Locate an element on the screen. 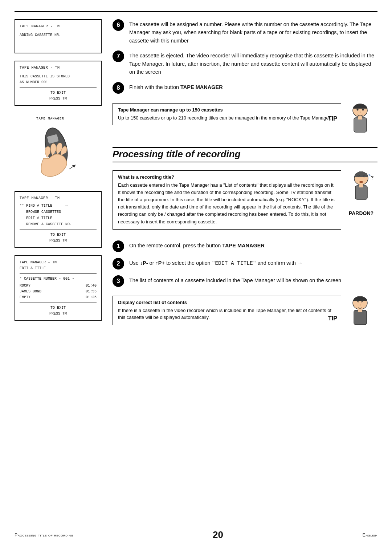 The width and height of the screenshot is (392, 555). step-3-row: 3 The list of contents of a cassette inc… is located at coordinates (245, 281).